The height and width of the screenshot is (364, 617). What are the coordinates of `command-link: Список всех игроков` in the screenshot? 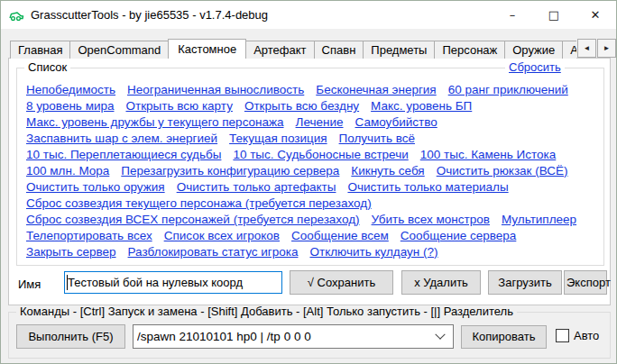 It's located at (222, 236).